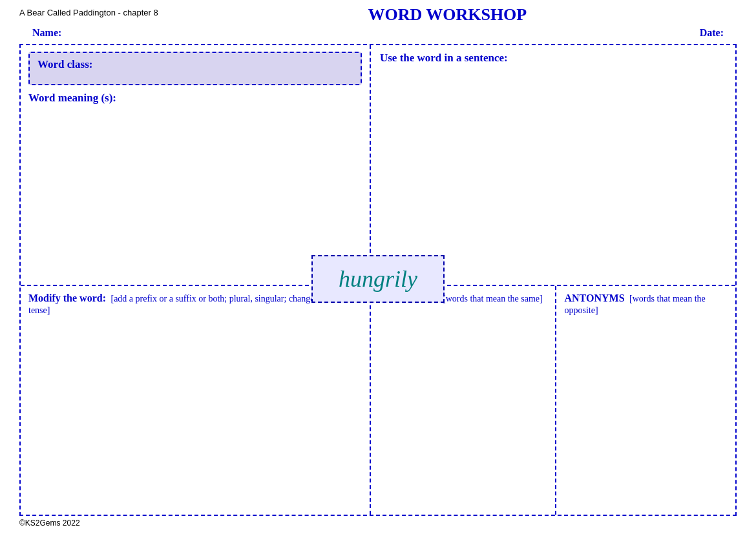  Describe the element at coordinates (492, 298) in the screenshot. I see `synonyms-bracket: [words that mean the same]` at that location.